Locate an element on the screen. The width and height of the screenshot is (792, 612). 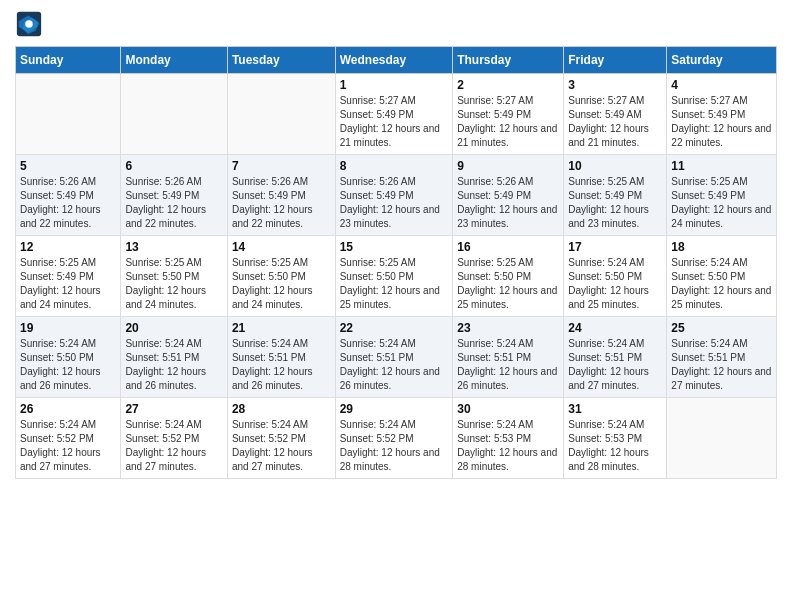
day-number: 19 is located at coordinates (68, 328).